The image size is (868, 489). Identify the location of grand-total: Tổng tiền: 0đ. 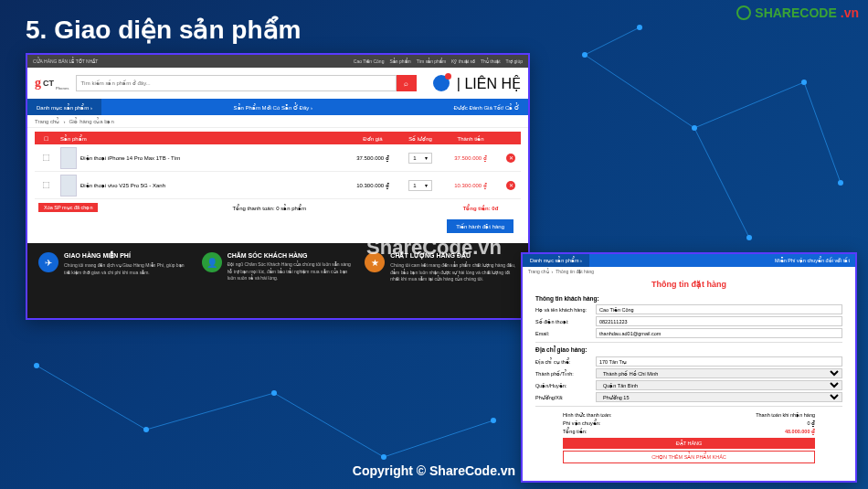
(481, 208).